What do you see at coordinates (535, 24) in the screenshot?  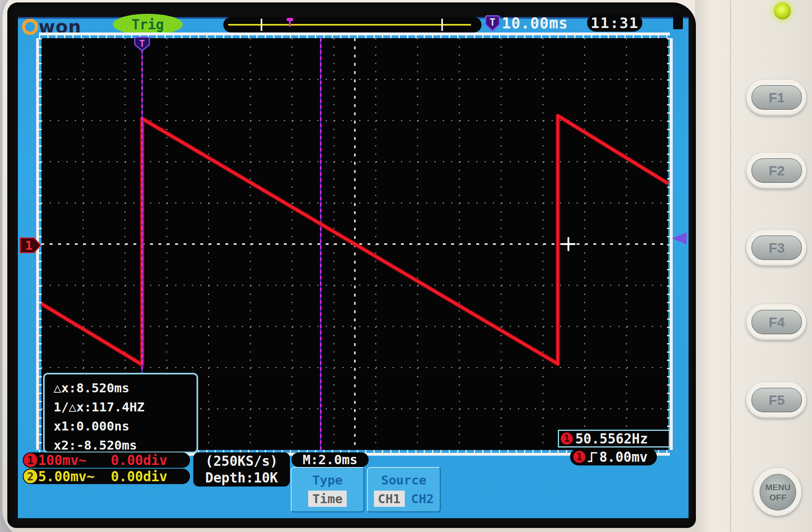 I see `trigger-position-value: 10.00ms` at bounding box center [535, 24].